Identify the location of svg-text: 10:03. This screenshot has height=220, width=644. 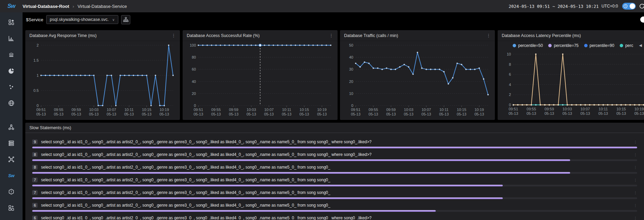
(94, 110).